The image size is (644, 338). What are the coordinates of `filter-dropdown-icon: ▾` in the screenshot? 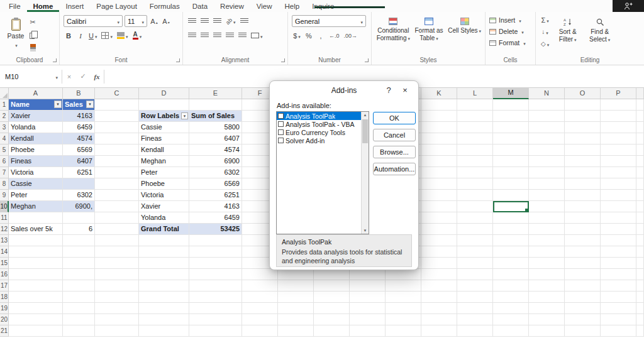 It's located at (58, 104).